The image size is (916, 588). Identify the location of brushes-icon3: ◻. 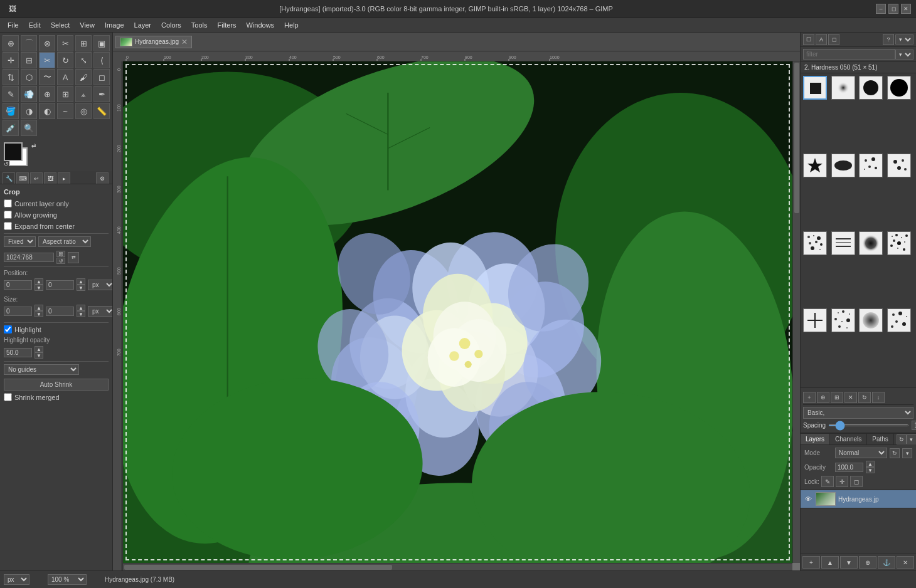
(834, 39).